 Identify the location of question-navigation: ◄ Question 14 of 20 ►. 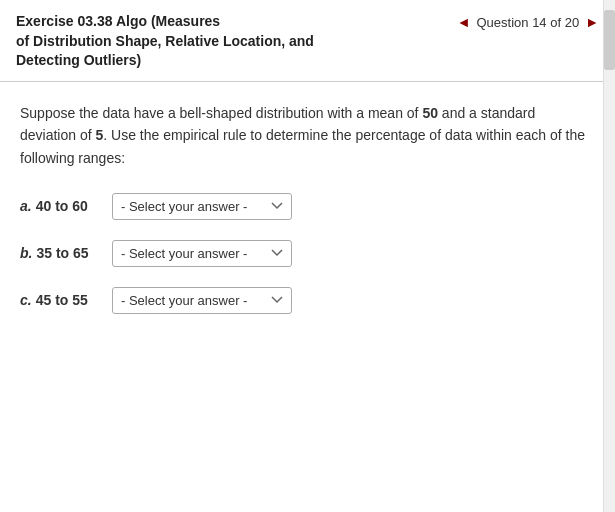
(528, 21).